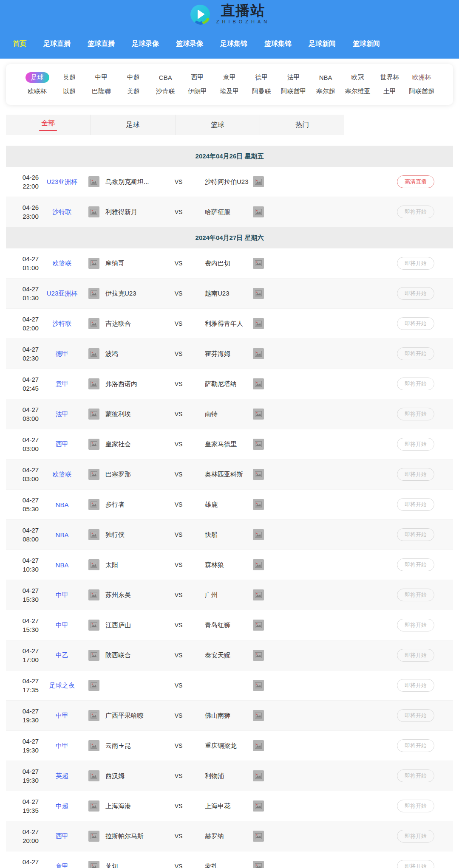 This screenshot has width=459, height=868. I want to click on filter-league-item: 中超, so click(133, 77).